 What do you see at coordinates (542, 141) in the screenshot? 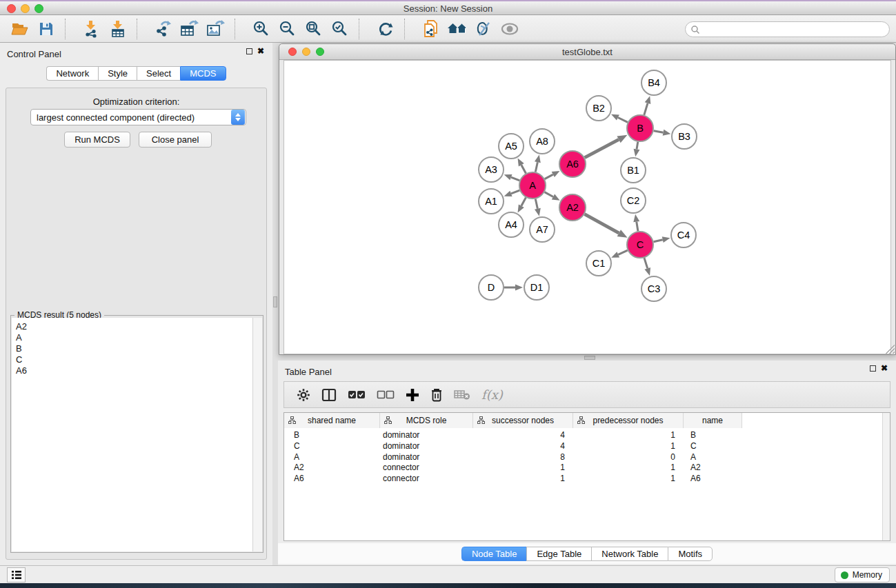
I see `node-A8: A8` at bounding box center [542, 141].